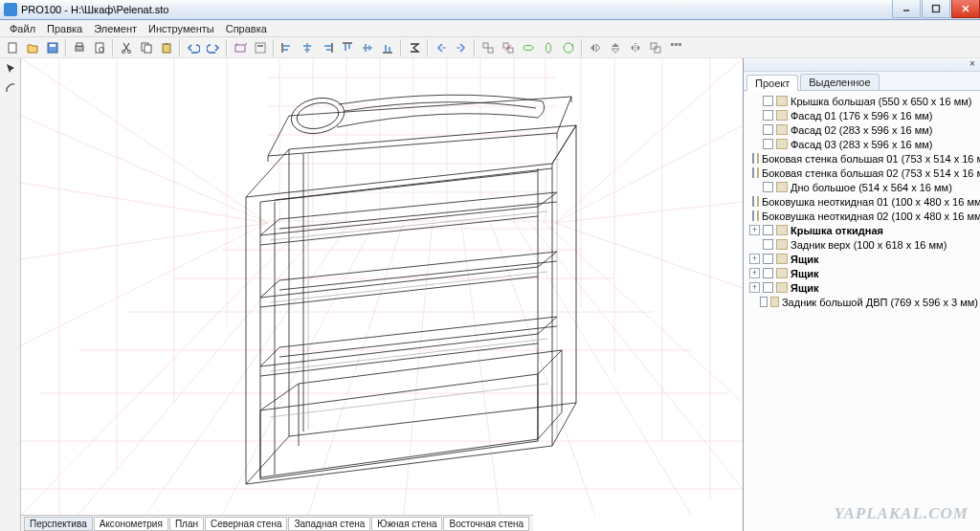 The image size is (980, 531). Describe the element at coordinates (861, 159) in the screenshot. I see `tree-item: Боковая стенка большая 01 (753 x 514 x 1…` at that location.